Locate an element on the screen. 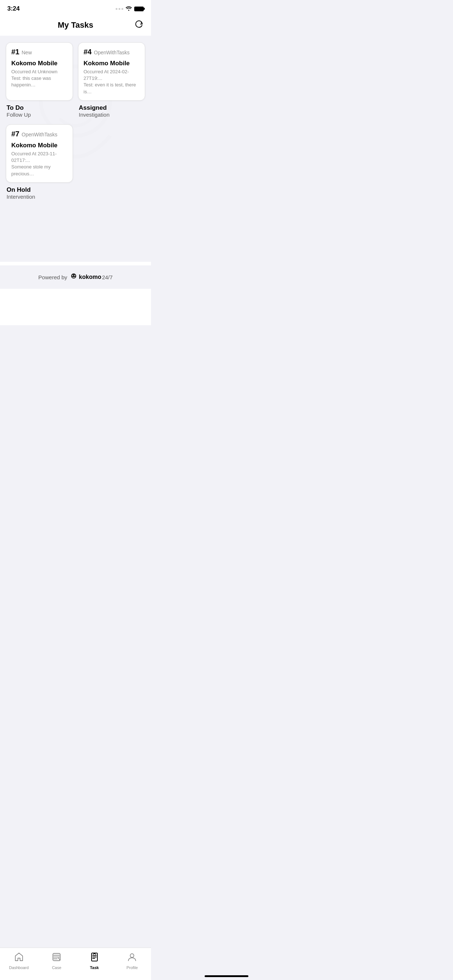 Image resolution: width=453 pixels, height=980 pixels. task-detail2-7: Someone stole my precious… is located at coordinates (40, 170).